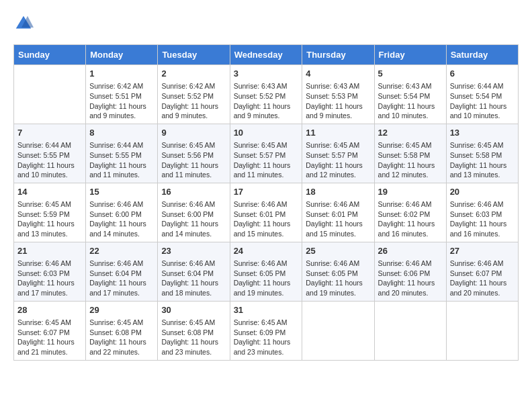 This screenshot has width=532, height=411. What do you see at coordinates (25, 24) in the screenshot?
I see `logo` at bounding box center [25, 24].